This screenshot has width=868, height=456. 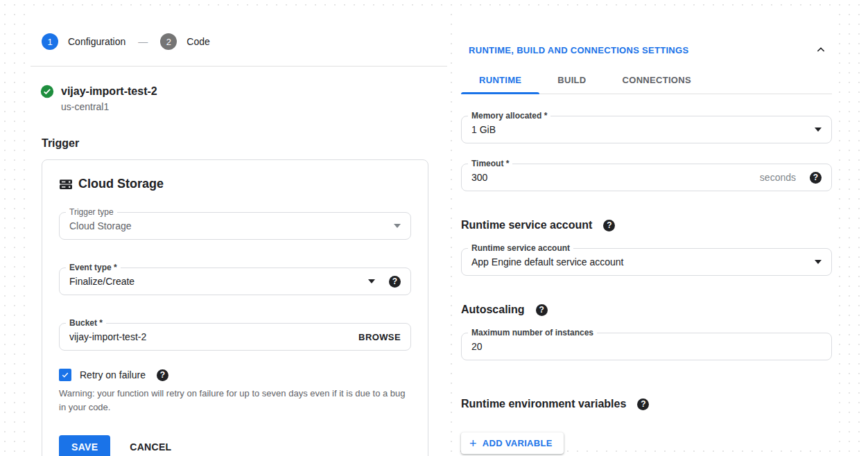 What do you see at coordinates (532, 333) in the screenshot?
I see `max-instances-label: Maximum number of instances` at bounding box center [532, 333].